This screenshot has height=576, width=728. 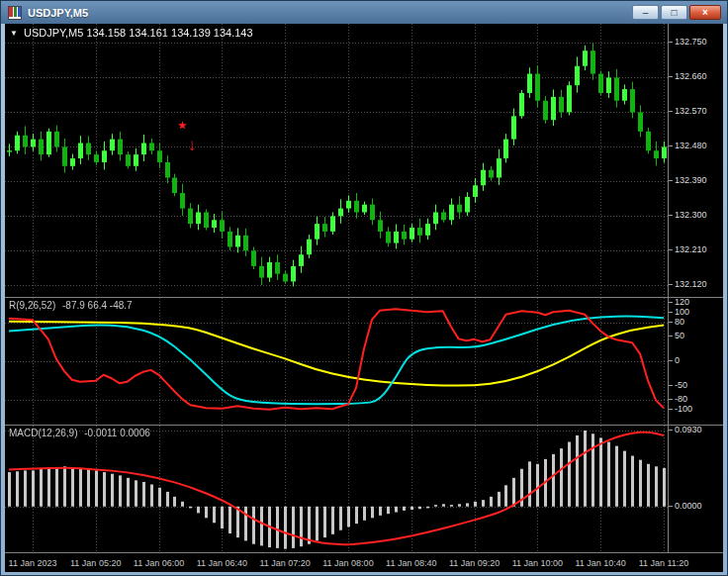 I want to click on time-label: 11 Jan 11:20, so click(x=665, y=563).